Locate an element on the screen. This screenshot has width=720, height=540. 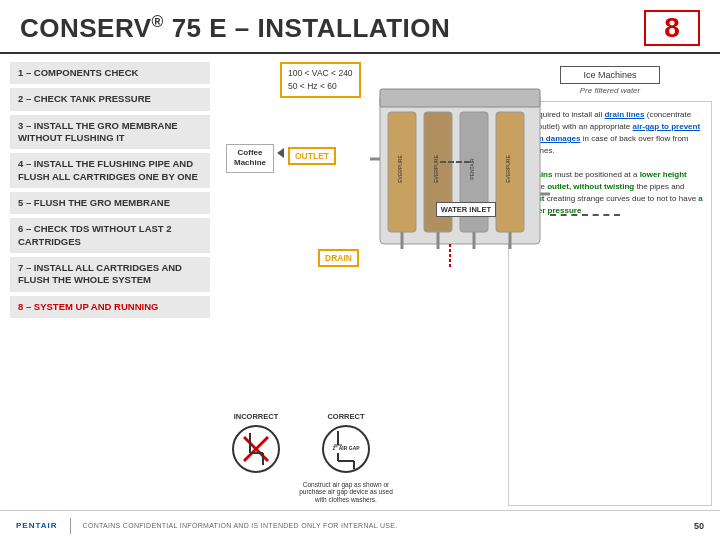
incorrect-diagram: INCORRECT is located at coordinates (256, 446).